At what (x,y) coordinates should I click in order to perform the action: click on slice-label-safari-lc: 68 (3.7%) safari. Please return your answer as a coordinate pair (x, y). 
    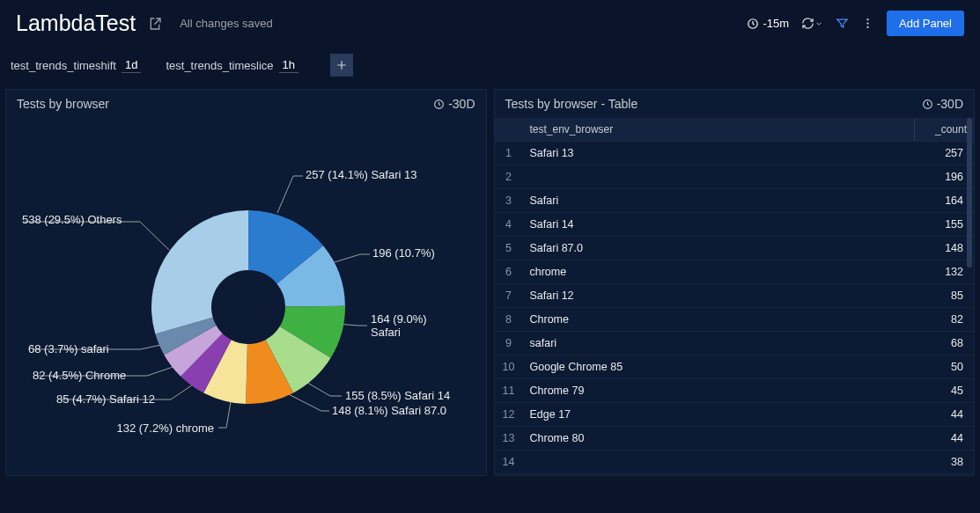
    Looking at the image, I should click on (69, 348).